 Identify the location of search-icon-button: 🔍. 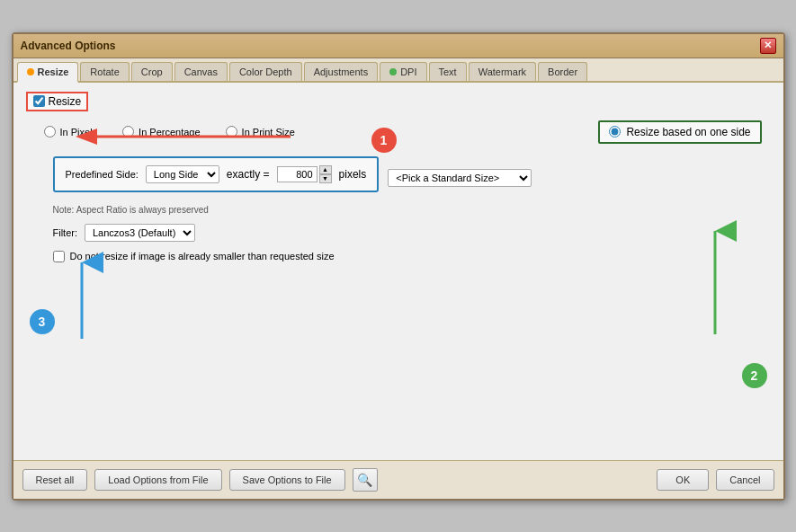
(365, 480).